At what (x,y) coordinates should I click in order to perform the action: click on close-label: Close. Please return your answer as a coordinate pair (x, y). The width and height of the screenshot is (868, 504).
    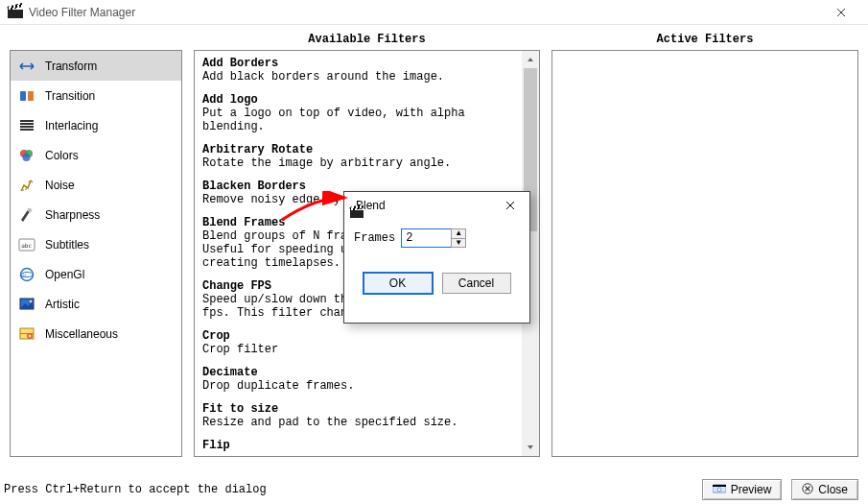
    Looking at the image, I should click on (833, 490).